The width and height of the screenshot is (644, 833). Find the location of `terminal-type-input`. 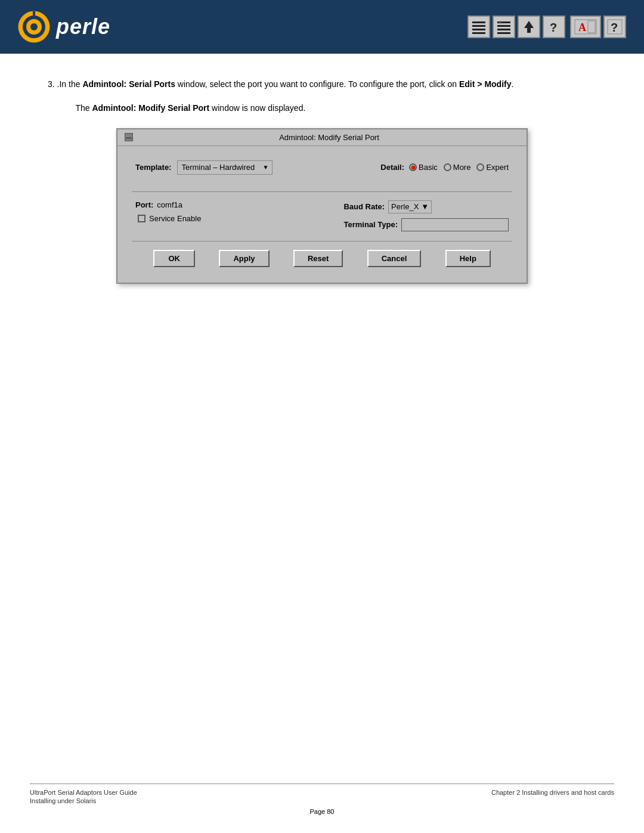

terminal-type-input is located at coordinates (455, 225).